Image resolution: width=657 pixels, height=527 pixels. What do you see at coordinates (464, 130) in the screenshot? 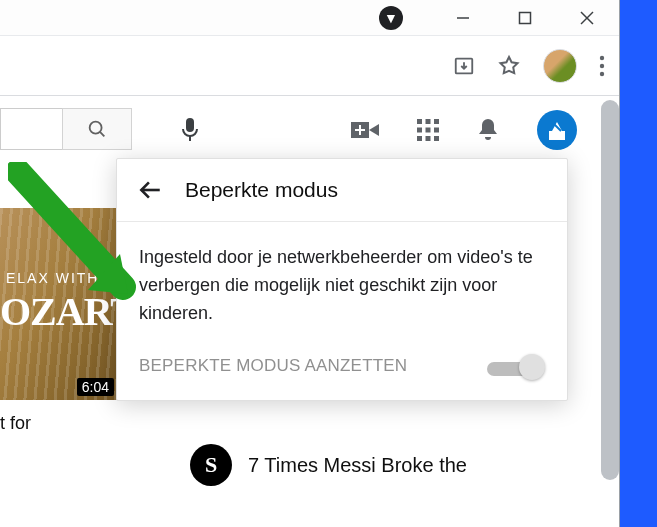
I see `youtube-header-actions` at bounding box center [464, 130].